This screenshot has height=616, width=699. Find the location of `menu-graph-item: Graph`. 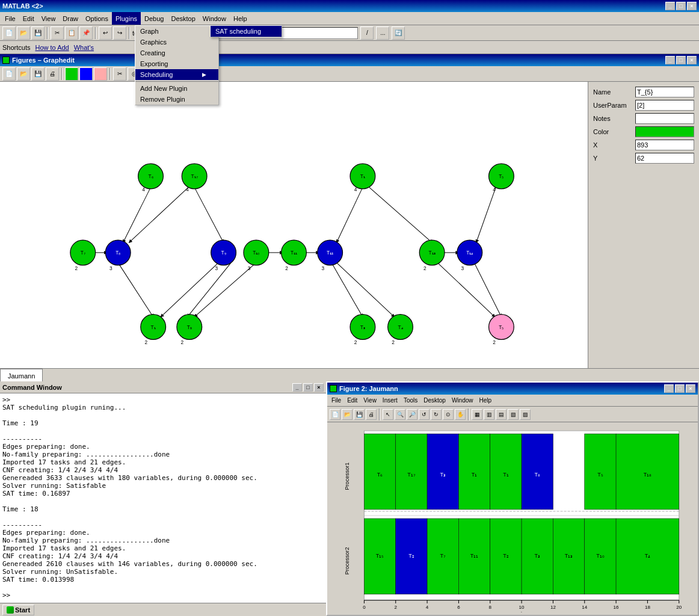

menu-graph-item: Graph is located at coordinates (177, 31).